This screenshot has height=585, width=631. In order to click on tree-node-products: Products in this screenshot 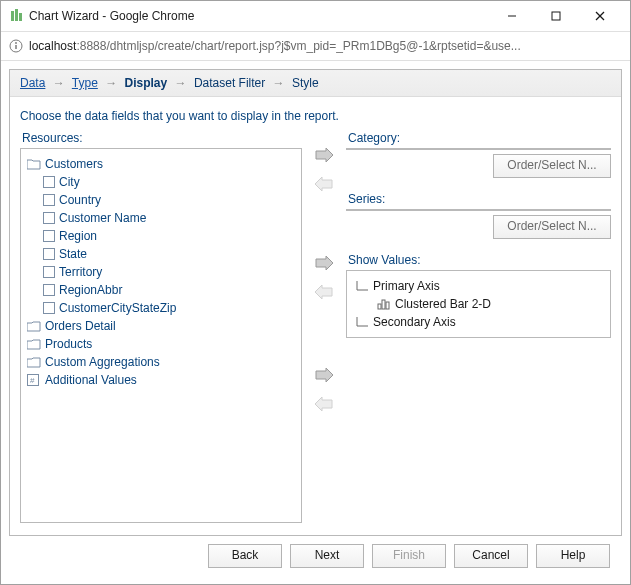, I will do `click(161, 344)`.